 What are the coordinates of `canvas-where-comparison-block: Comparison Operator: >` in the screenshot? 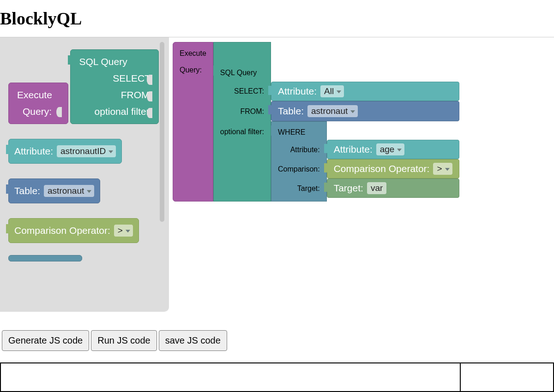 It's located at (393, 169).